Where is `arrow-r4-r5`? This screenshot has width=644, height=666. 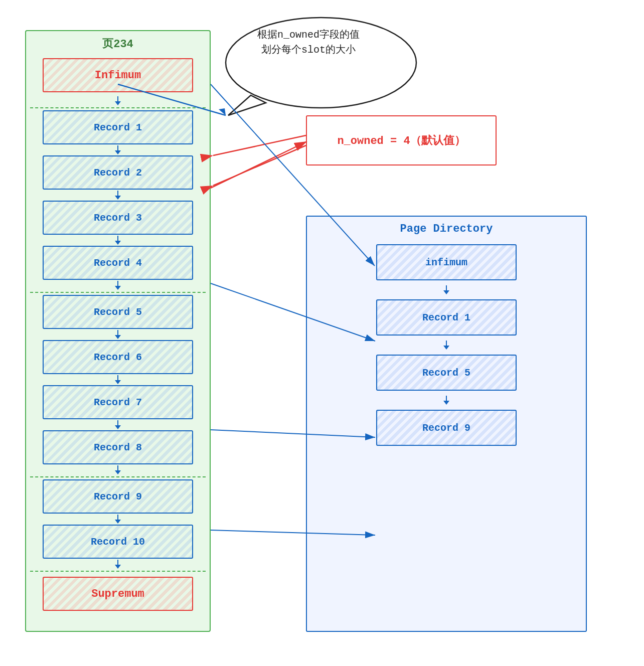
arrow-r4-r5 is located at coordinates (118, 285).